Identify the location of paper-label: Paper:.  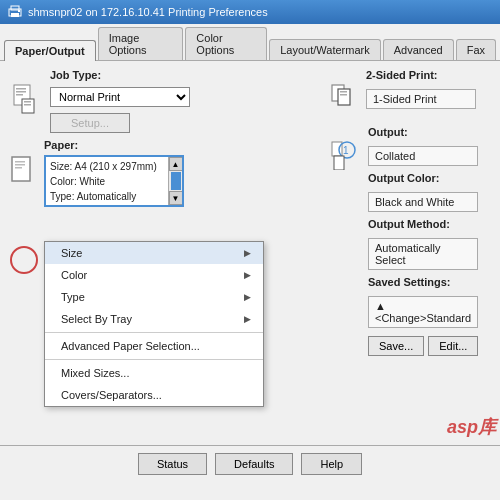
(114, 145).